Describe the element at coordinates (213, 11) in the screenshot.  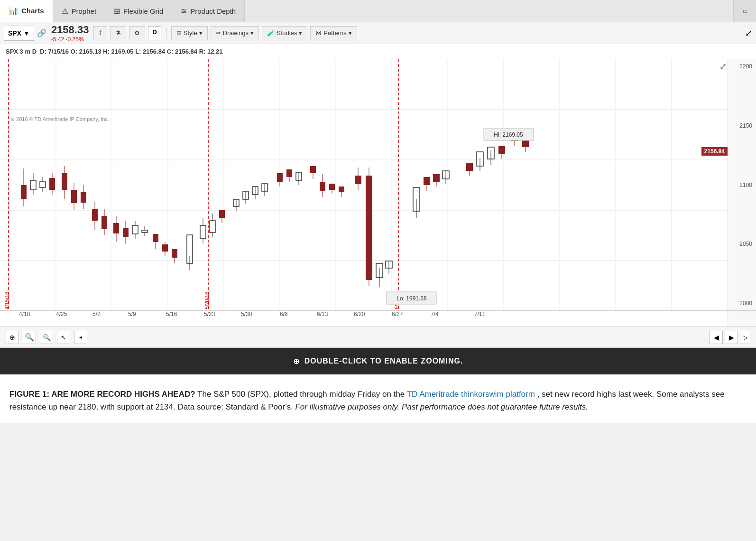
I see `tab-product-depth-label: Product Depth` at that location.